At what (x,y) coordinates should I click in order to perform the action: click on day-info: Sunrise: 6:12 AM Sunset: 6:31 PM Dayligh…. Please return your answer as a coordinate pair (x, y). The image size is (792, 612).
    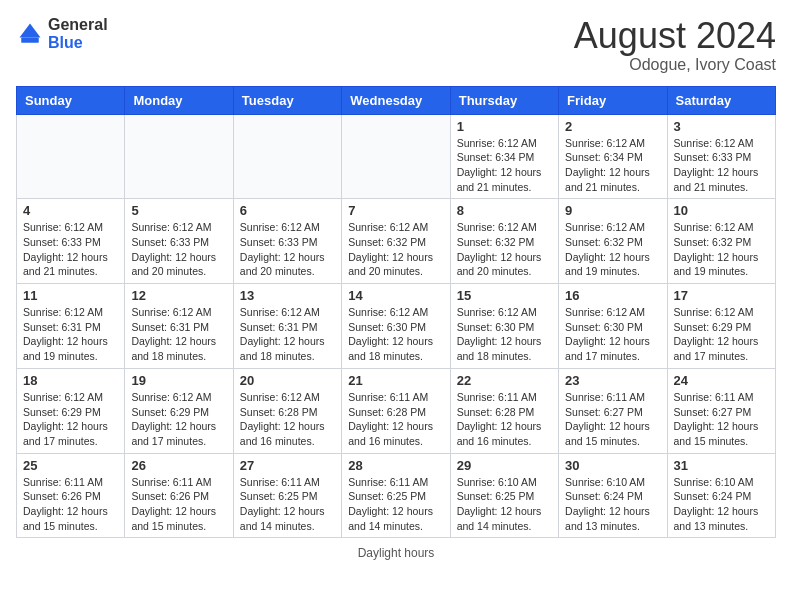
    Looking at the image, I should click on (178, 334).